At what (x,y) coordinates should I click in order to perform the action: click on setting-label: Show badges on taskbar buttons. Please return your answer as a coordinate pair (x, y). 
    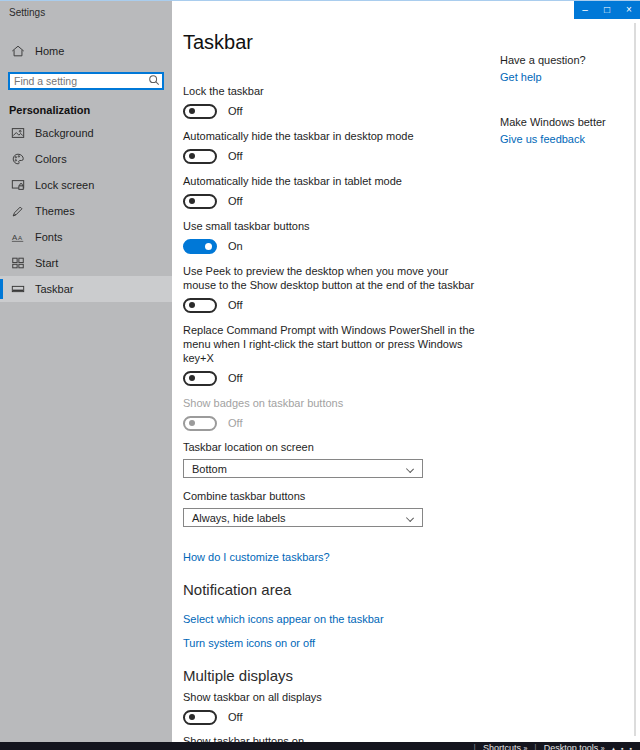
    Looking at the image, I should click on (333, 403).